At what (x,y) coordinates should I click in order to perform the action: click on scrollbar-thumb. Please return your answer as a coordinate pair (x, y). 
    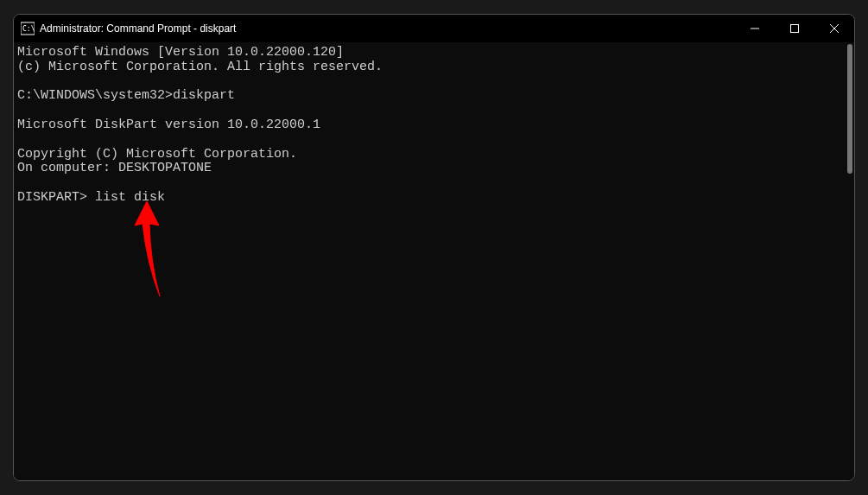
    Looking at the image, I should click on (850, 109).